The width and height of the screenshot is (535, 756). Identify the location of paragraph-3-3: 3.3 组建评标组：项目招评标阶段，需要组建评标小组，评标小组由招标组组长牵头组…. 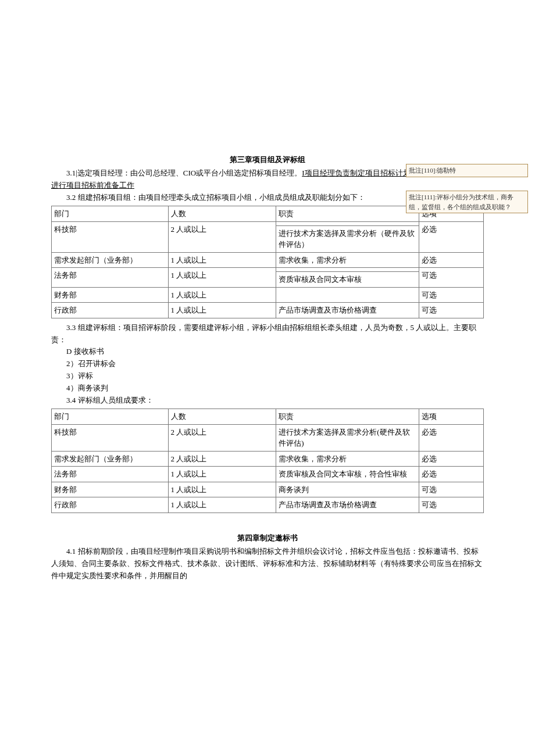
(268, 334).